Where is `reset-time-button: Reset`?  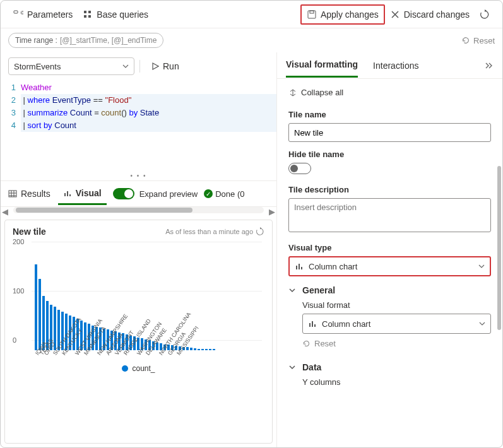 reset-time-button: Reset is located at coordinates (478, 40).